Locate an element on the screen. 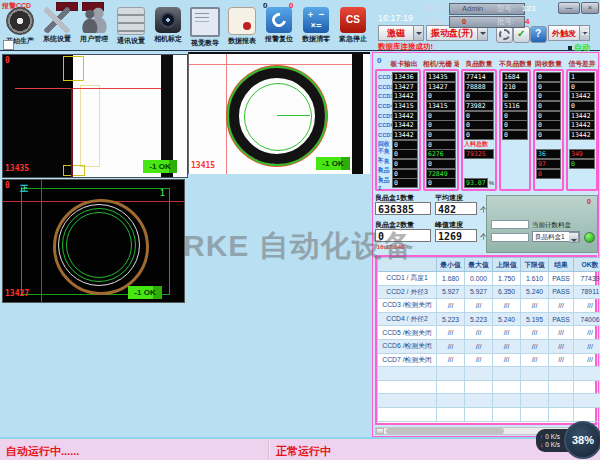 This screenshot has width=600, height=460. grid-cell: 36 is located at coordinates (548, 154).